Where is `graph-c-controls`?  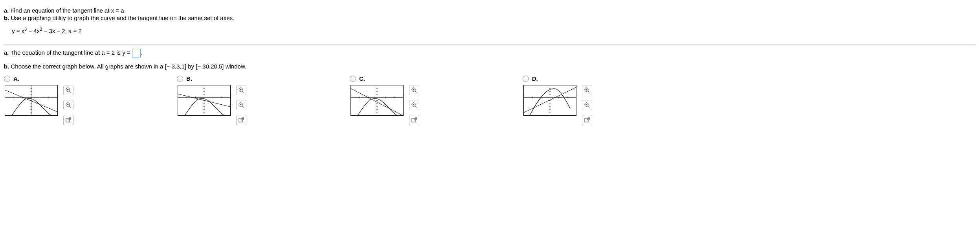 graph-c-controls is located at coordinates (414, 105).